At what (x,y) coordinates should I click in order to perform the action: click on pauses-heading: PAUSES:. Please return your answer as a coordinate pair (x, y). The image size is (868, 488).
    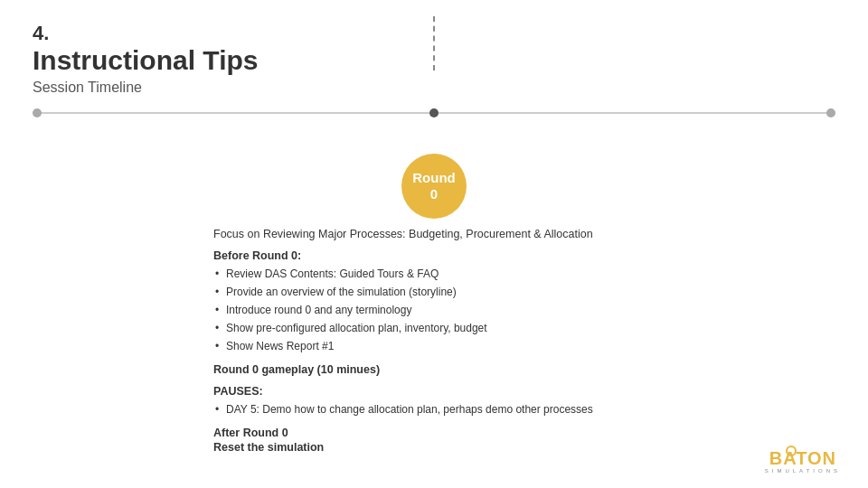
    Looking at the image, I should click on (524, 391).